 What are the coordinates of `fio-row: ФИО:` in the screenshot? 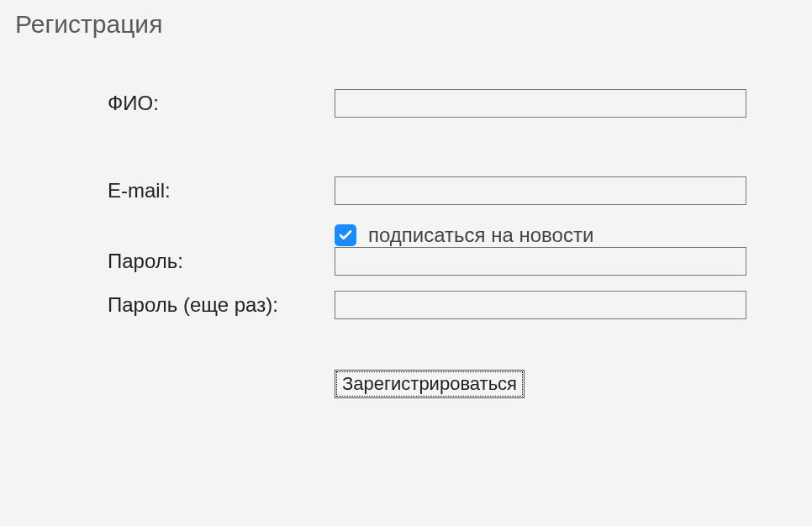 It's located at (452, 103).